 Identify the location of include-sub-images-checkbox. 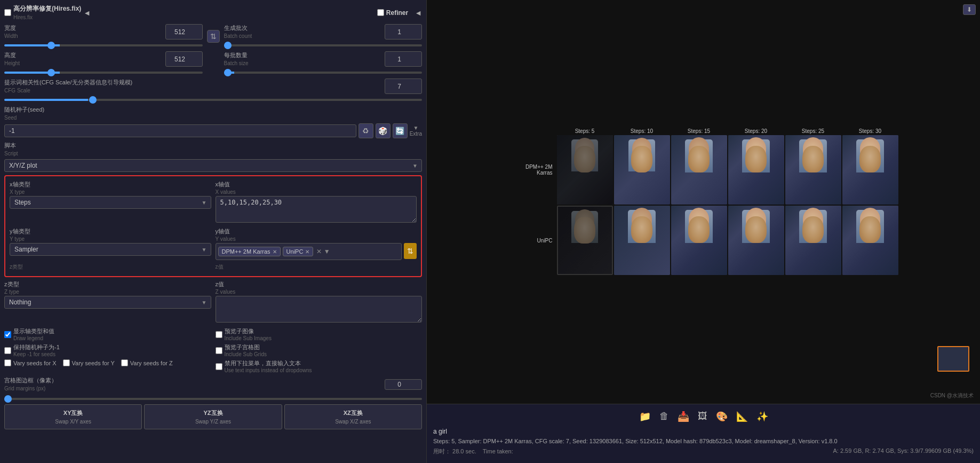
(219, 334).